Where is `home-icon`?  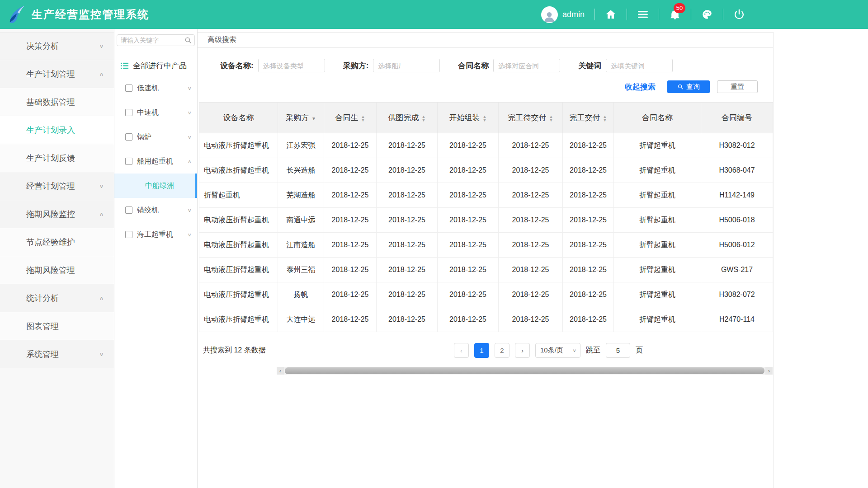 home-icon is located at coordinates (611, 14).